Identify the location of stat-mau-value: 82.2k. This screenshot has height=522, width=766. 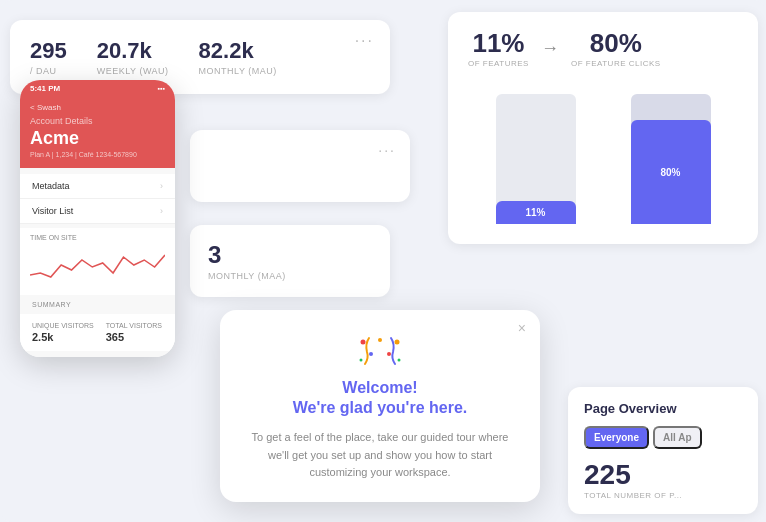
(238, 51).